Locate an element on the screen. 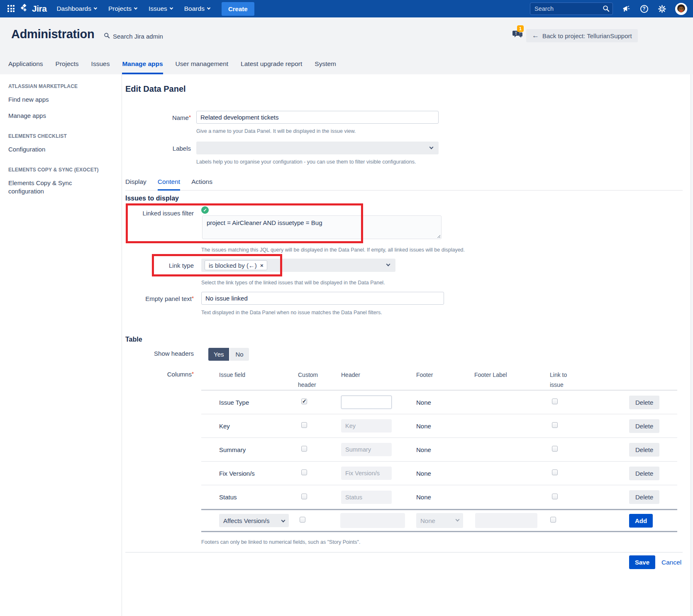 The height and width of the screenshot is (616, 693). empty-panel-text-label: Empty panel text* is located at coordinates (158, 299).